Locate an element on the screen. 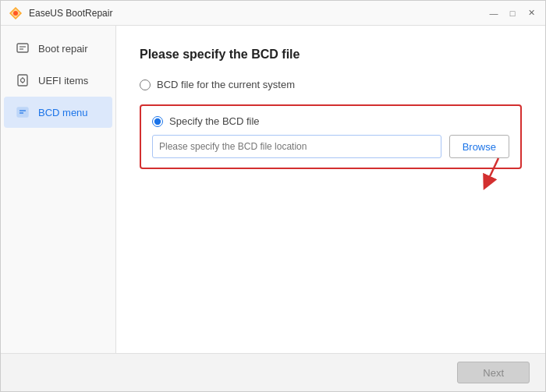 The height and width of the screenshot is (392, 546). maximize-button: □ is located at coordinates (512, 13).